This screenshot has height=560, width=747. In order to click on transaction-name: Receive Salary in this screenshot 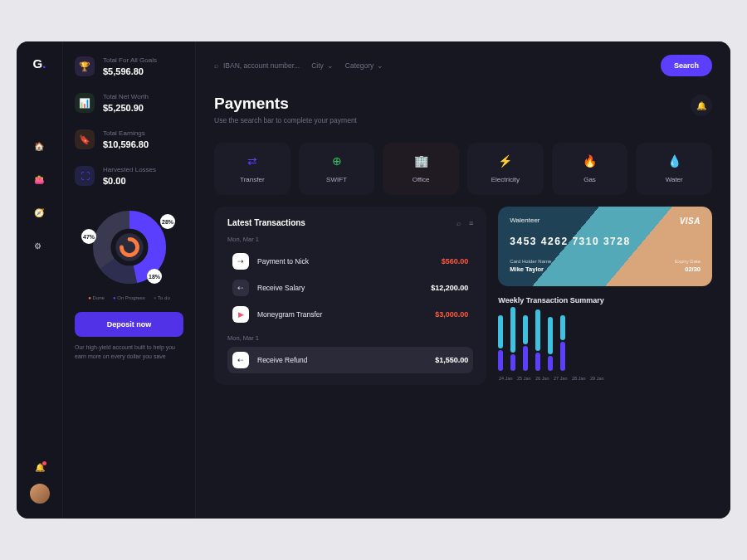, I will do `click(281, 288)`.